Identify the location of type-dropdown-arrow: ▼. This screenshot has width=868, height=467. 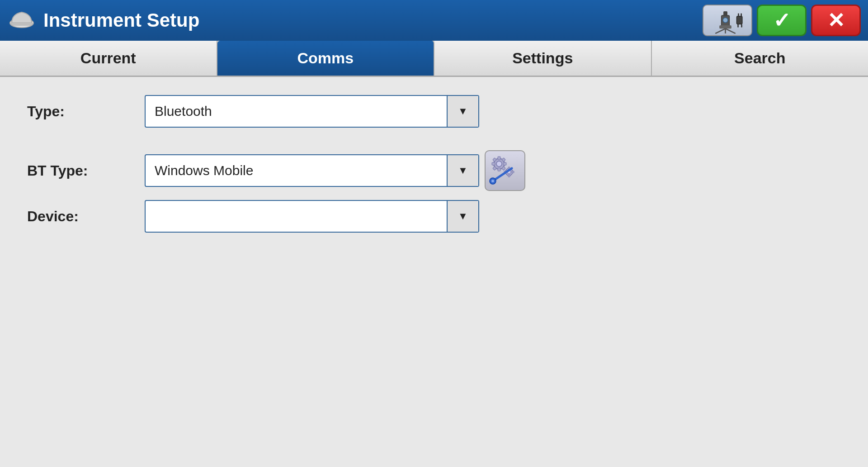
(462, 111).